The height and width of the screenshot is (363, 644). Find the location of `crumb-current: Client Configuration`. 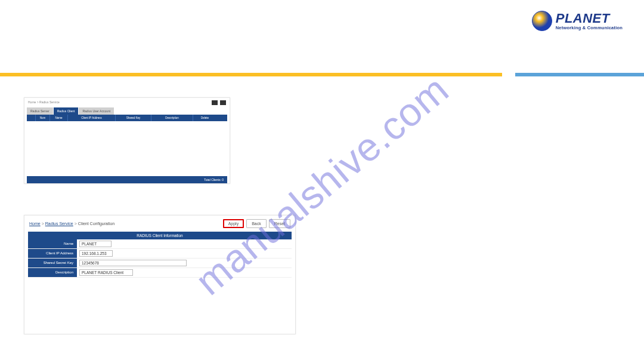

crumb-current: Client Configuration is located at coordinates (97, 223).